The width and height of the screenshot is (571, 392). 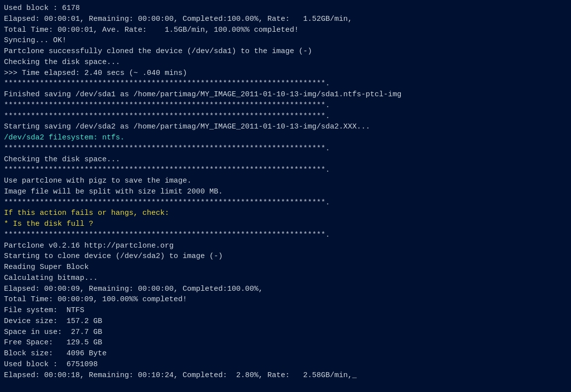 I want to click on terminal-line: Syncing... OK!, so click(x=286, y=41).